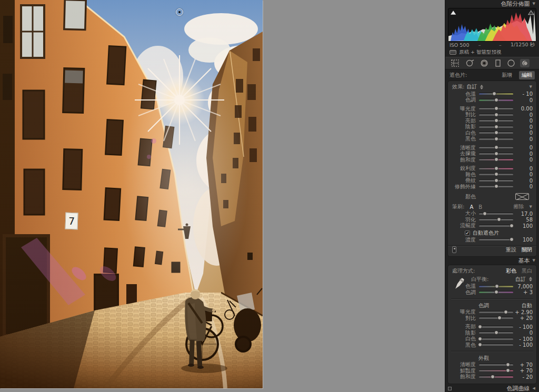 The width and height of the screenshot is (539, 392). Describe the element at coordinates (527, 271) in the screenshot. I see `treatment-bw-button: 黑白` at that location.